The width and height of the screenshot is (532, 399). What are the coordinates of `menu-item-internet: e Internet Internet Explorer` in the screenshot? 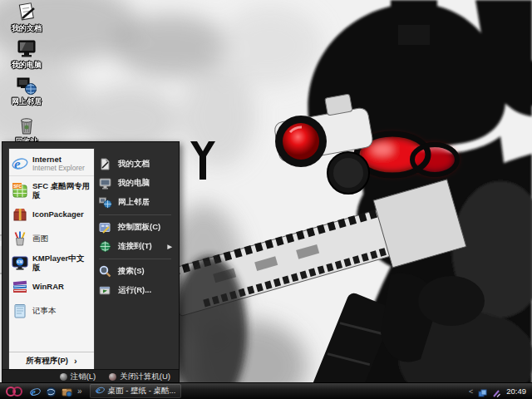 It's located at (52, 164).